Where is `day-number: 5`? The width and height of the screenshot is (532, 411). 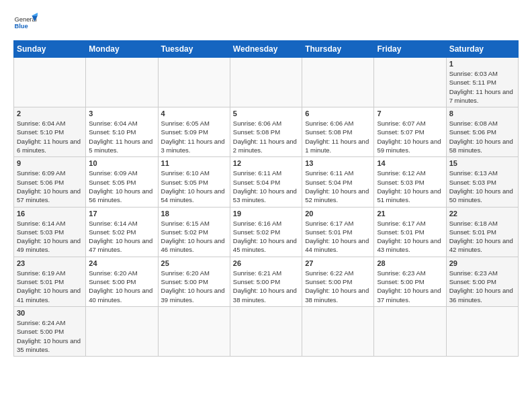 day-number: 5 is located at coordinates (266, 113).